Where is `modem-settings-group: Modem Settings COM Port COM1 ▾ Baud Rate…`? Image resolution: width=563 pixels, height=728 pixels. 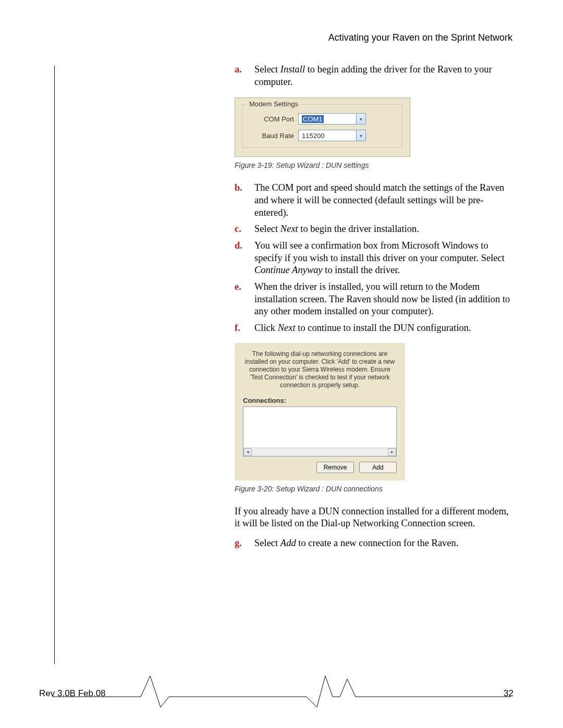
modem-settings-group: Modem Settings COM Port COM1 ▾ Baud Rate… is located at coordinates (322, 126).